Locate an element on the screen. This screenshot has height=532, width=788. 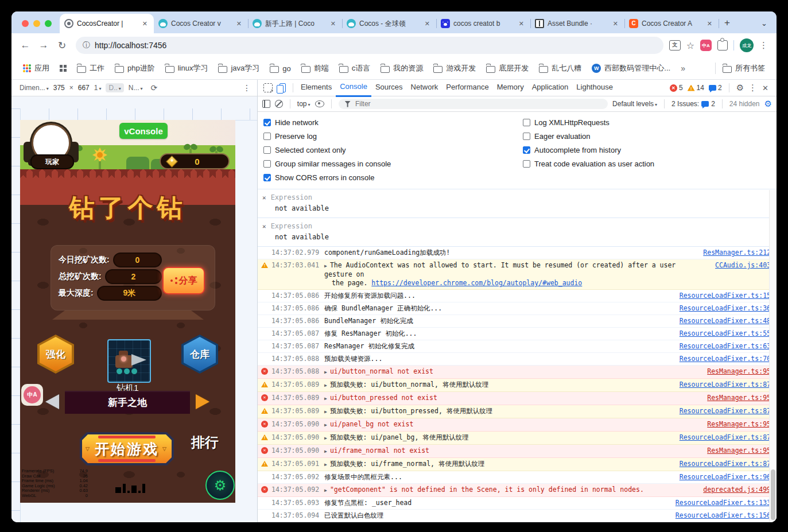
devtools-tab-elements: Elements is located at coordinates (316, 87).